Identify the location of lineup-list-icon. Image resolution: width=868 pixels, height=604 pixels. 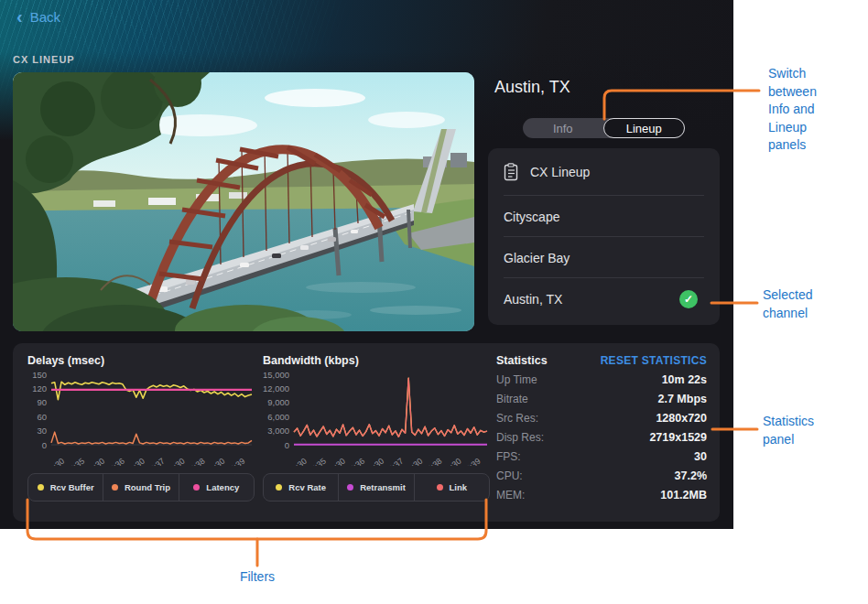
(511, 172).